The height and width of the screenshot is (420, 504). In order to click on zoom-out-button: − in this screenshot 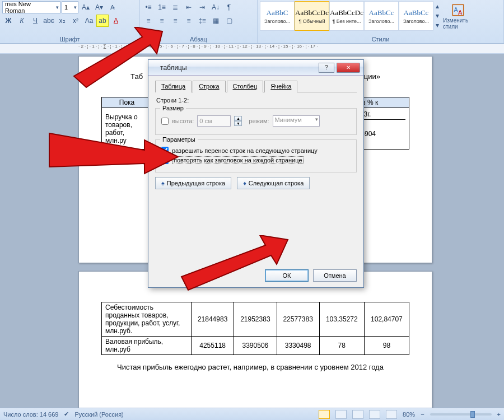, I will do `click(422, 414)`.